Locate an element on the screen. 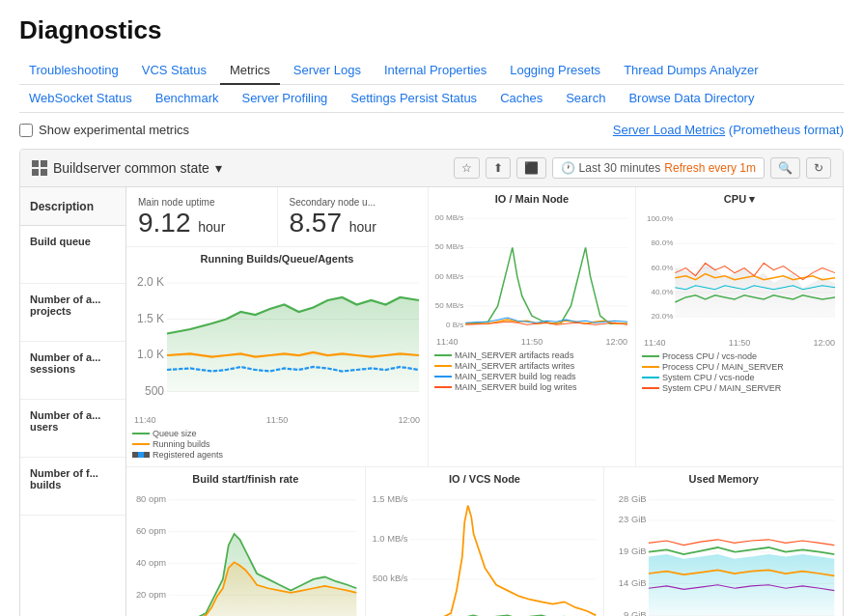 Image resolution: width=863 pixels, height=616 pixels. svg-text: 150 MB/s is located at coordinates (449, 247).